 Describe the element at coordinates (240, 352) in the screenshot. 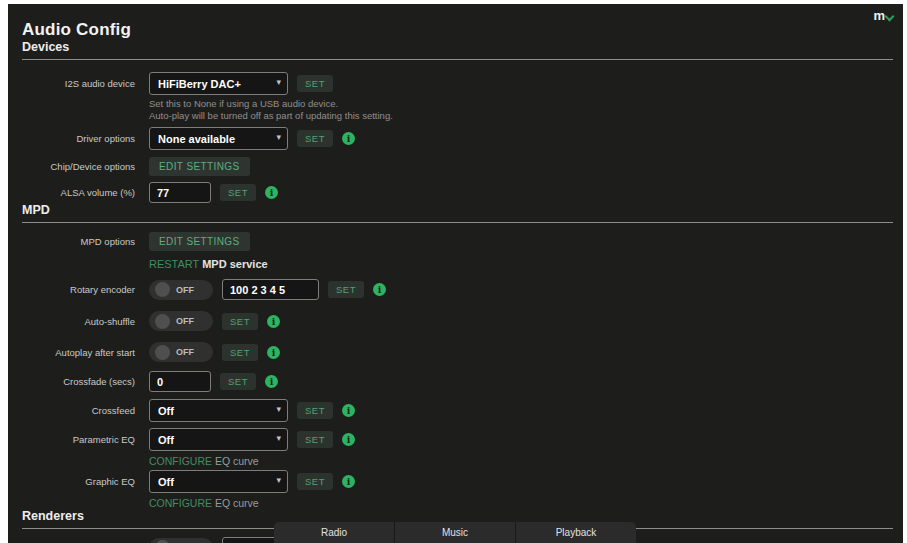

I see `autoplay-set-button: SET` at that location.